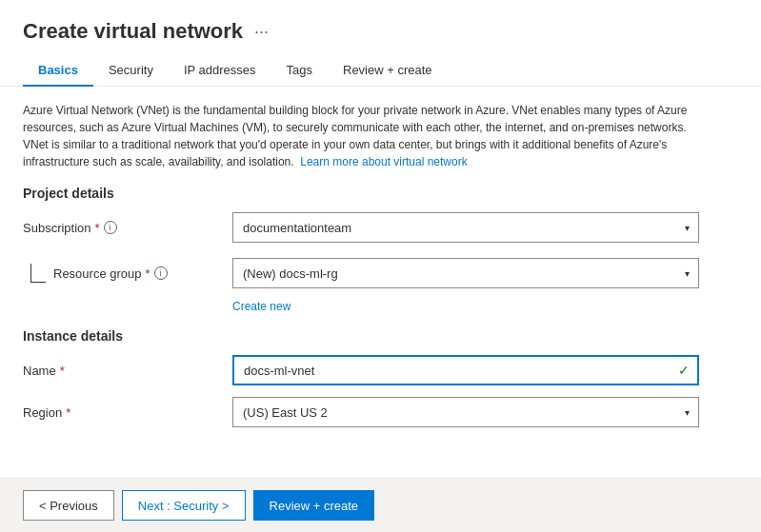  Describe the element at coordinates (133, 31) in the screenshot. I see `page-title: Create virtual network` at that location.